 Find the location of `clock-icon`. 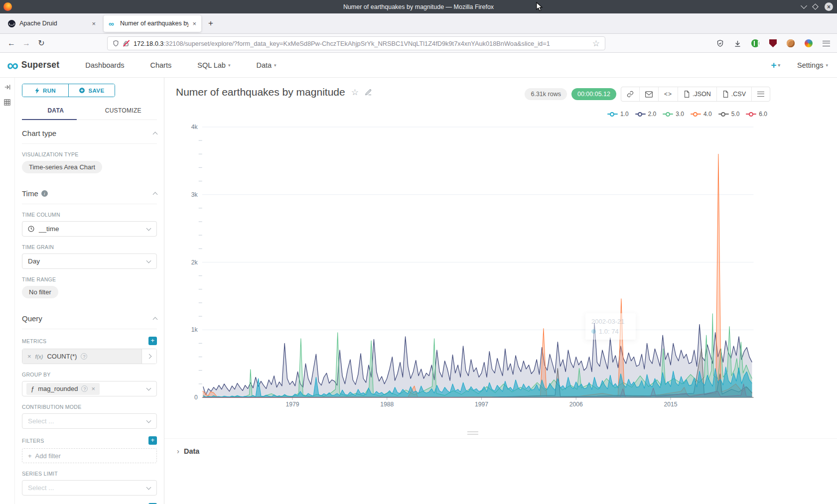

clock-icon is located at coordinates (31, 229).